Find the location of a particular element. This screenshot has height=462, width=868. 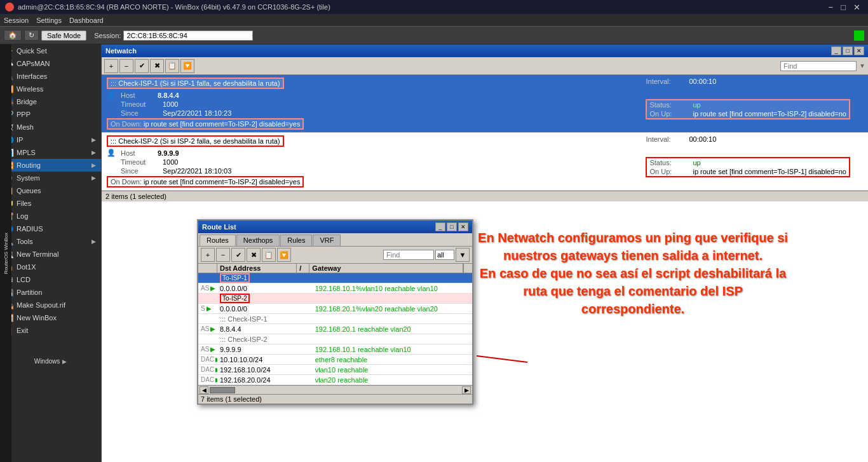

sidebar-item-windows: Windows ▶ is located at coordinates (51, 361).